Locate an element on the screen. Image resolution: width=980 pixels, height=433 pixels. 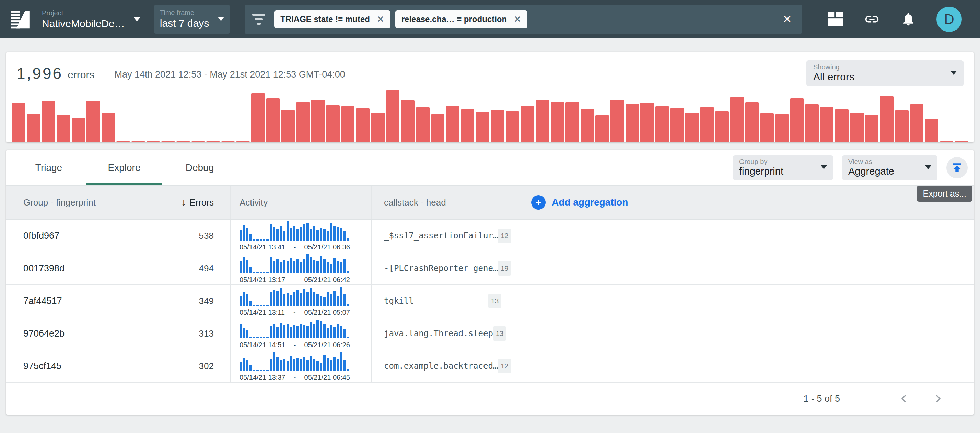
summary-row: 1,996 errors May 14th 2021 12:53 - May 2… is located at coordinates (490, 71).